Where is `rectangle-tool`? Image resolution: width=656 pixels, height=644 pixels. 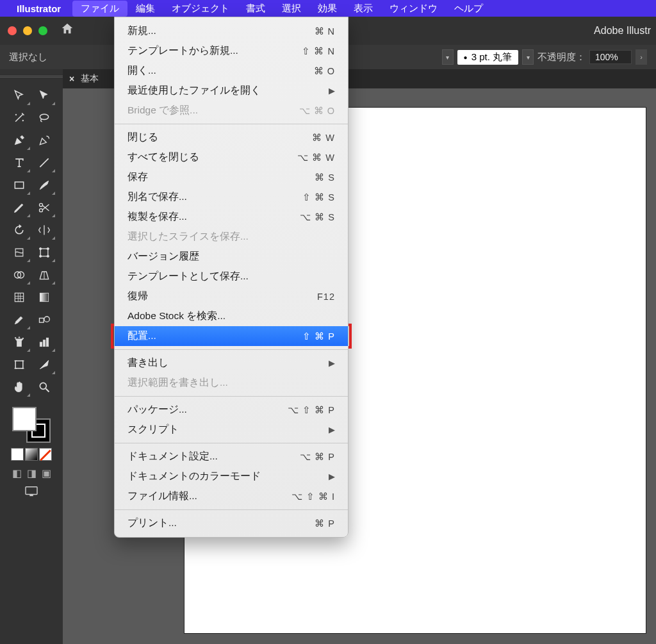
rectangle-tool is located at coordinates (19, 185).